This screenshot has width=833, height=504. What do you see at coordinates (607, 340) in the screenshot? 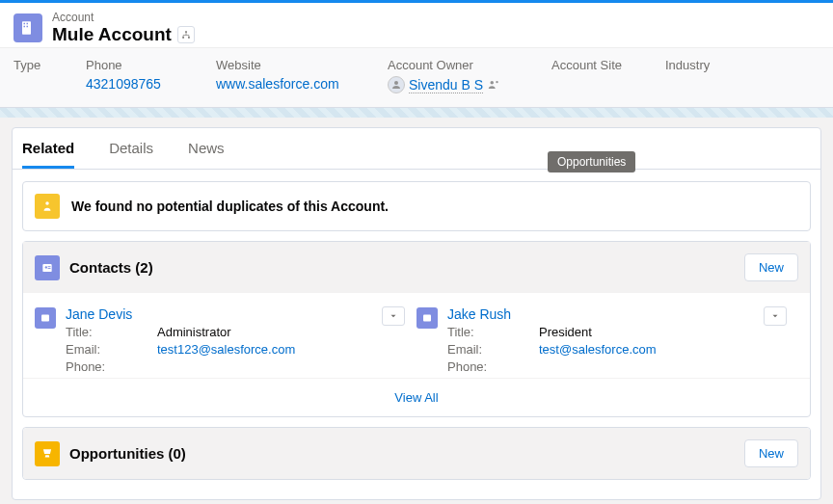
I see `contact-tile: Jake Rush Title:President Email:test@sal…` at bounding box center [607, 340].